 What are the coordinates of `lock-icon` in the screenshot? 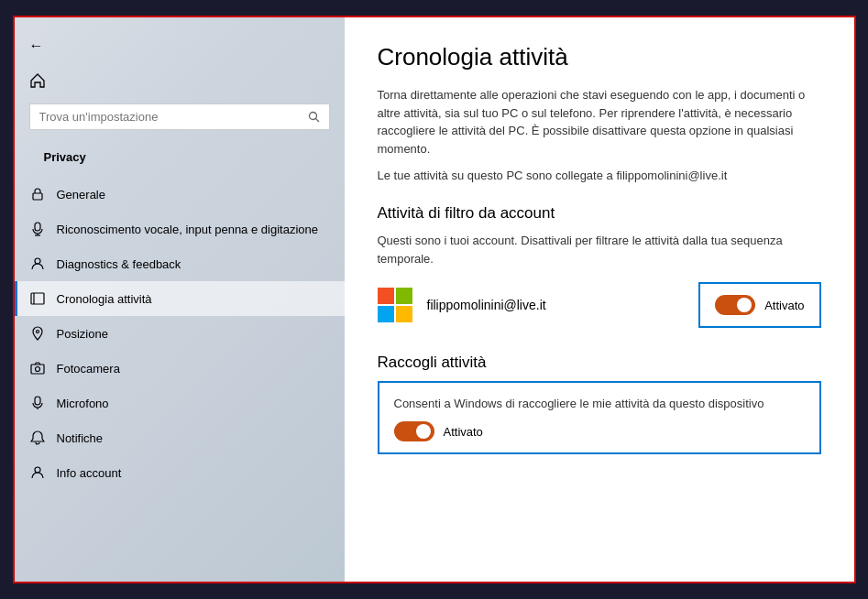 It's located at (38, 194).